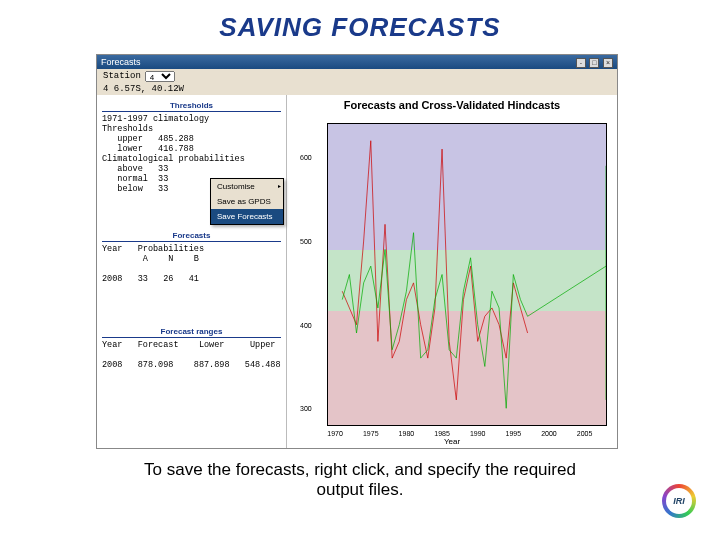 The width and height of the screenshot is (720, 540). I want to click on minimize-icon: -, so click(581, 63).